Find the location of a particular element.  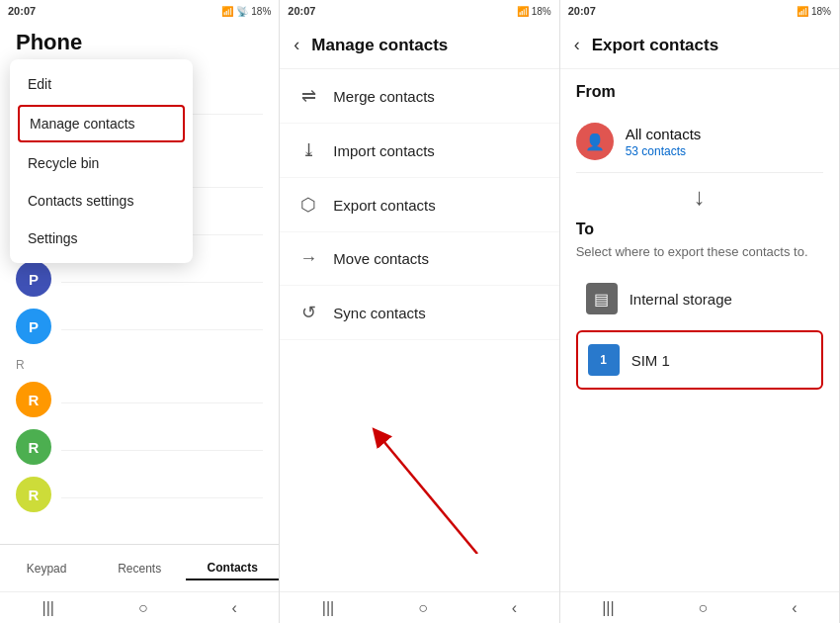

from-card: 👤 All contacts 53 contacts is located at coordinates (700, 142).